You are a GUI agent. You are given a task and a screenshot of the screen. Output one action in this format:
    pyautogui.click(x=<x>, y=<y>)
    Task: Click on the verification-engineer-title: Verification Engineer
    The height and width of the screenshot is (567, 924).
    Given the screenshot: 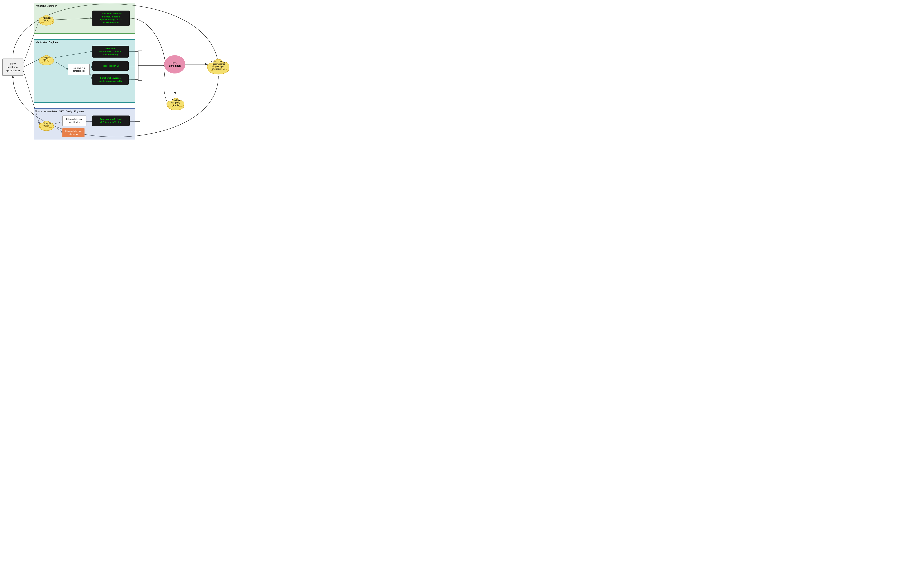 What is the action you would take?
    pyautogui.click(x=47, y=42)
    